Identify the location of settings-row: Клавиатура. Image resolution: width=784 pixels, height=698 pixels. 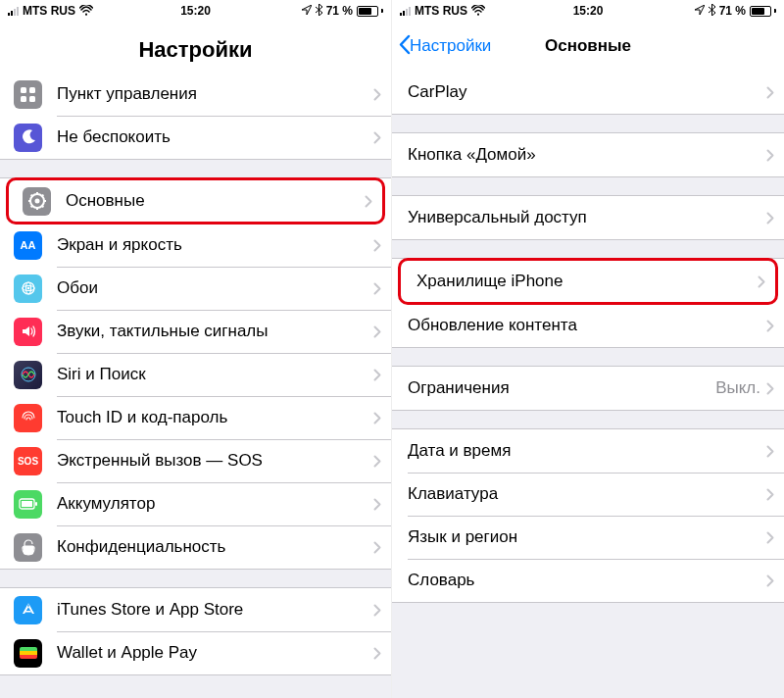
(588, 494).